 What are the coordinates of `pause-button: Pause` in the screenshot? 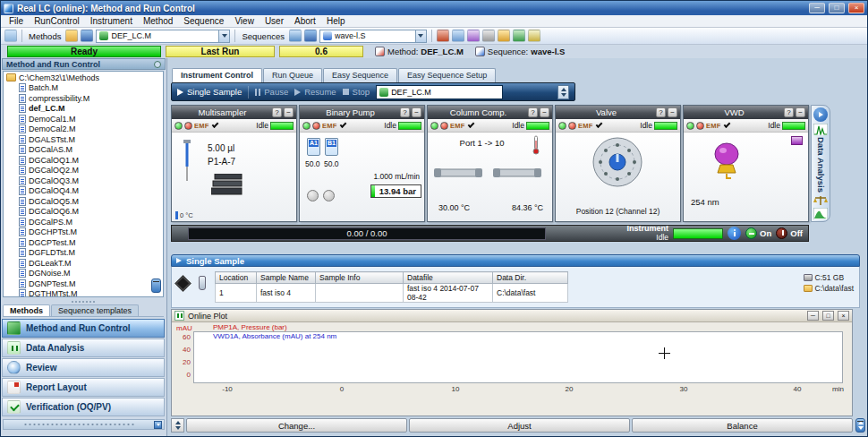 It's located at (272, 91).